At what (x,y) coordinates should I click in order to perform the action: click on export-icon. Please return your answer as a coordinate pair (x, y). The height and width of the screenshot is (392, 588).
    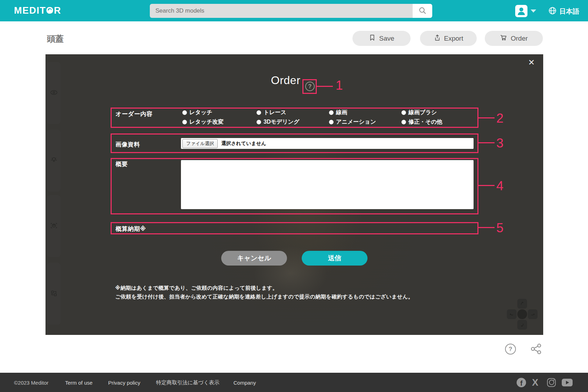
    Looking at the image, I should click on (438, 39).